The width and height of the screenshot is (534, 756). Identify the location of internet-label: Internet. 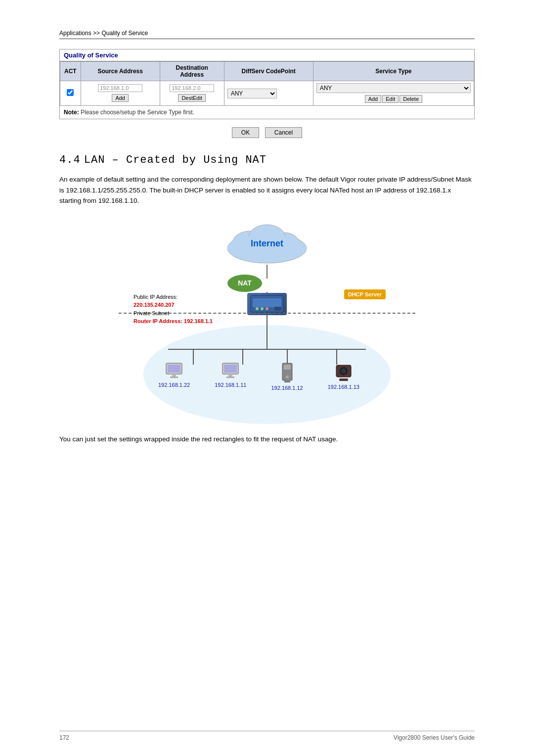
(267, 243).